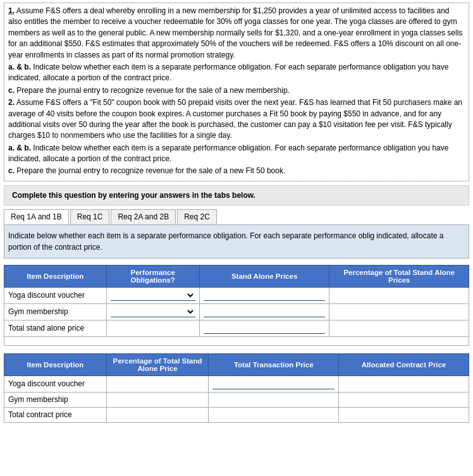  What do you see at coordinates (56, 328) in the screenshot?
I see `top-row3-desc: Total stand alone price` at bounding box center [56, 328].